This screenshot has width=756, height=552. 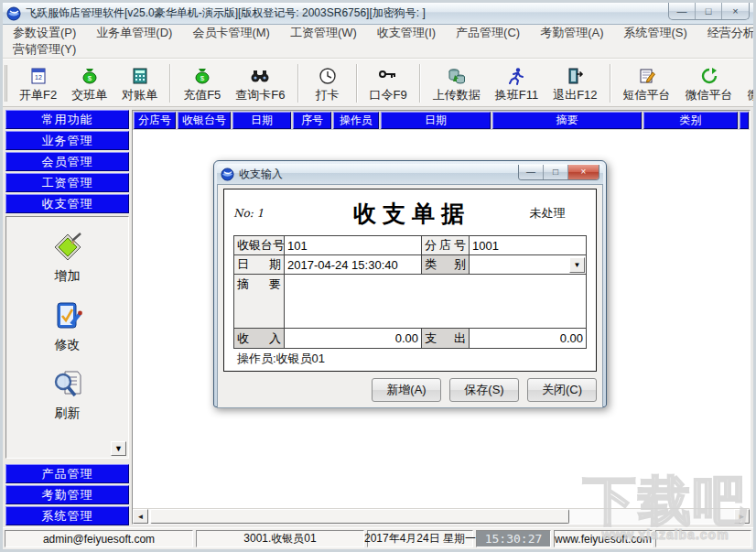 I want to click on toolbar-wechat-booking-button: 微信预约, so click(x=749, y=83).